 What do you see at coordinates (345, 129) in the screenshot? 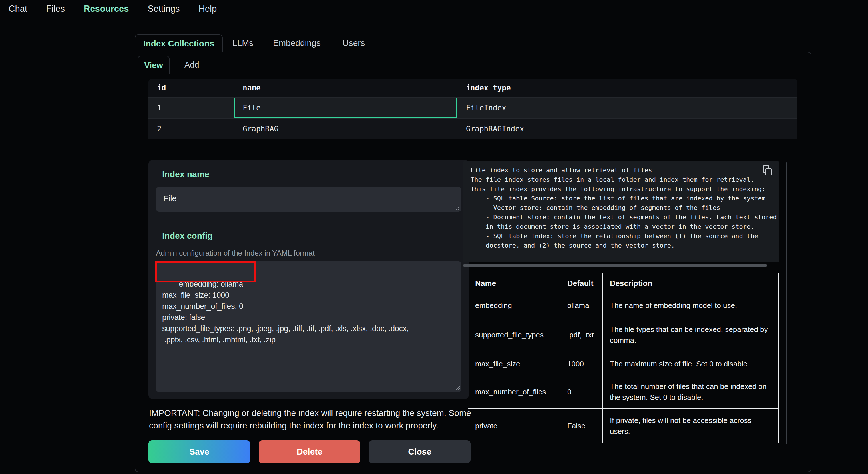
I see `cell-name: GraphRAG` at bounding box center [345, 129].